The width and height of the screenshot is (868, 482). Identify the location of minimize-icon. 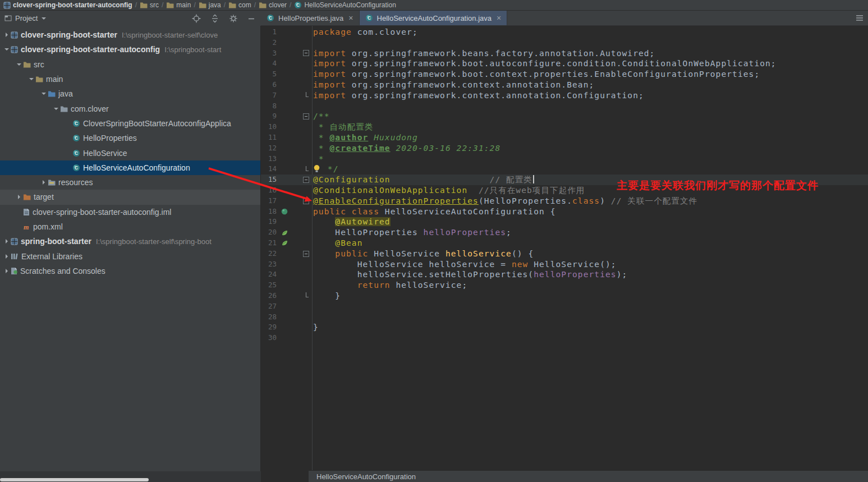
(251, 19).